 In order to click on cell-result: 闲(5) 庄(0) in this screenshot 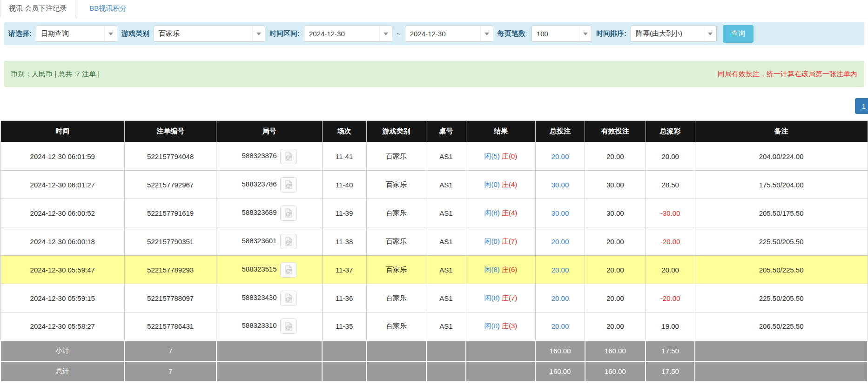, I will do `click(501, 156)`.